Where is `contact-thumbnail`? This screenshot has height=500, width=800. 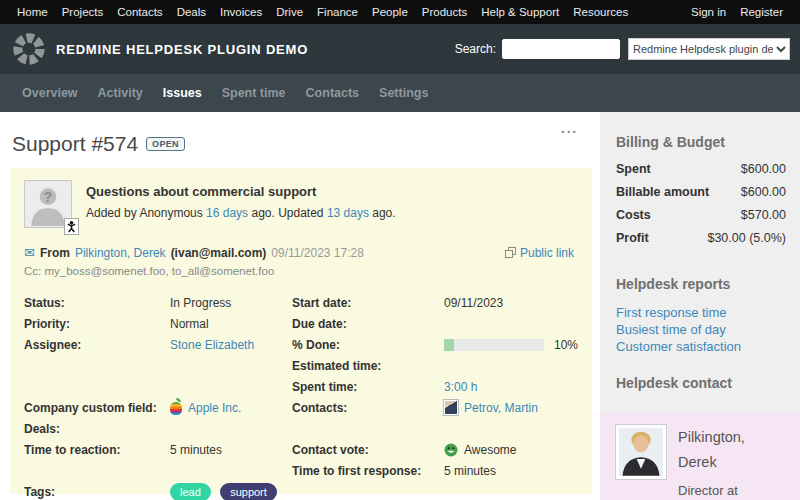
contact-thumbnail is located at coordinates (451, 408).